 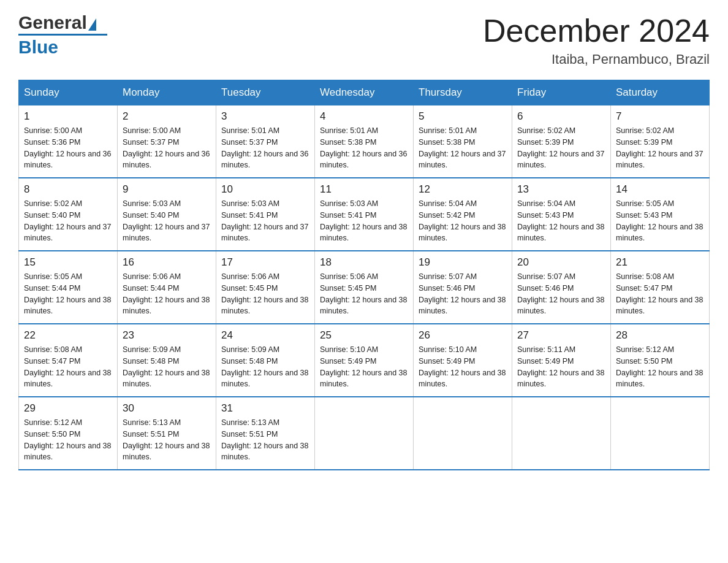 What do you see at coordinates (68, 262) in the screenshot?
I see `day-number: 15` at bounding box center [68, 262].